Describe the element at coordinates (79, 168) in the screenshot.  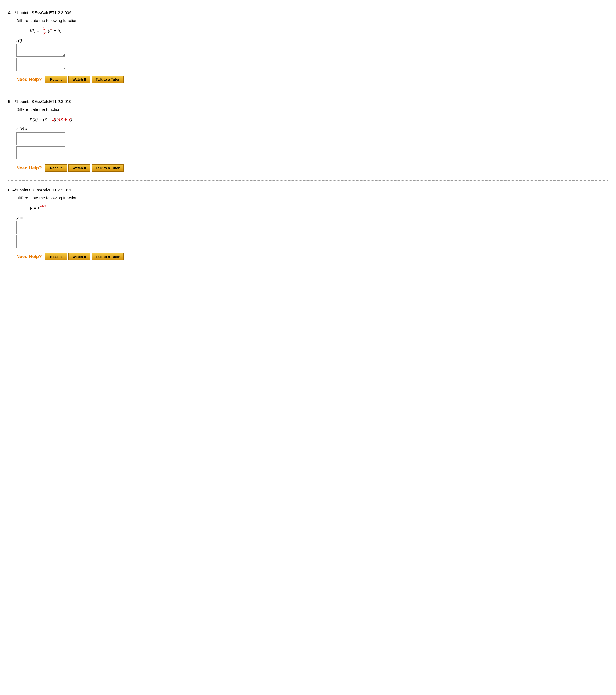
I see `problem-5-watch-it-button: Watch It` at that location.